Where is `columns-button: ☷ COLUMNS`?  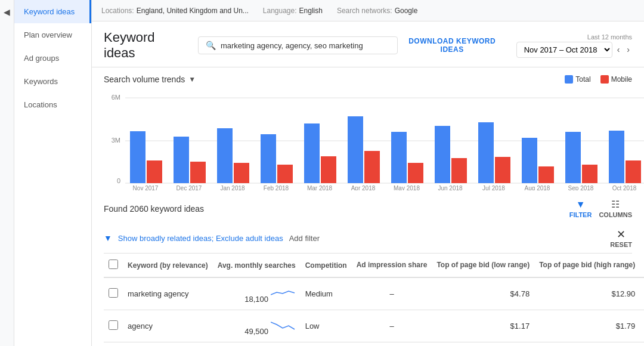
columns-button: ☷ COLUMNS is located at coordinates (615, 209).